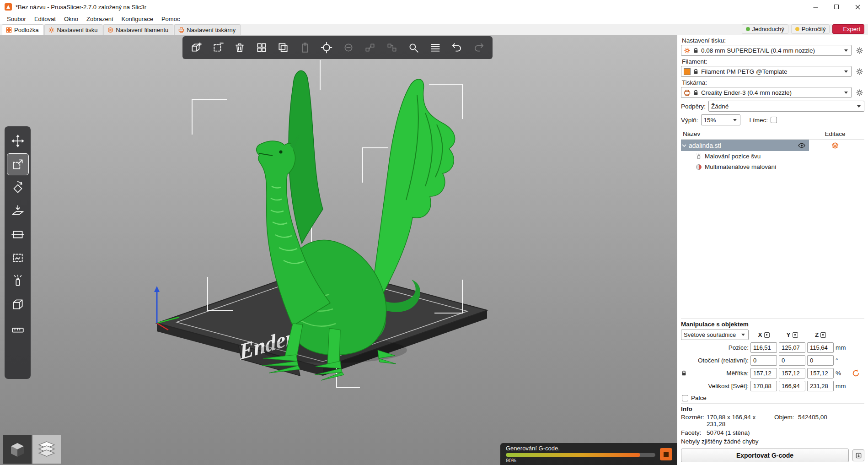 Image resolution: width=868 pixels, height=465 pixels. What do you see at coordinates (196, 48) in the screenshot?
I see `cube-plus-icon` at bounding box center [196, 48].